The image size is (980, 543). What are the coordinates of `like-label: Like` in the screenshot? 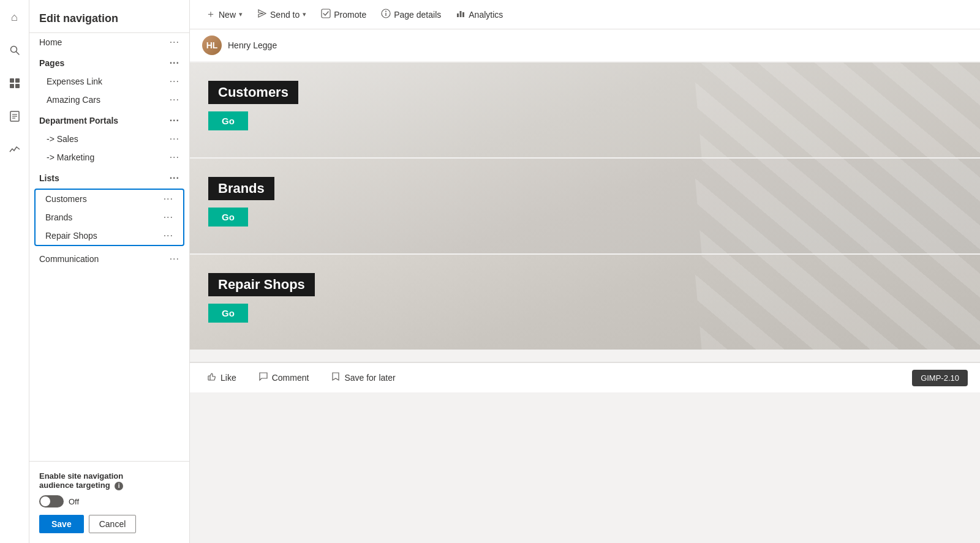 It's located at (228, 378).